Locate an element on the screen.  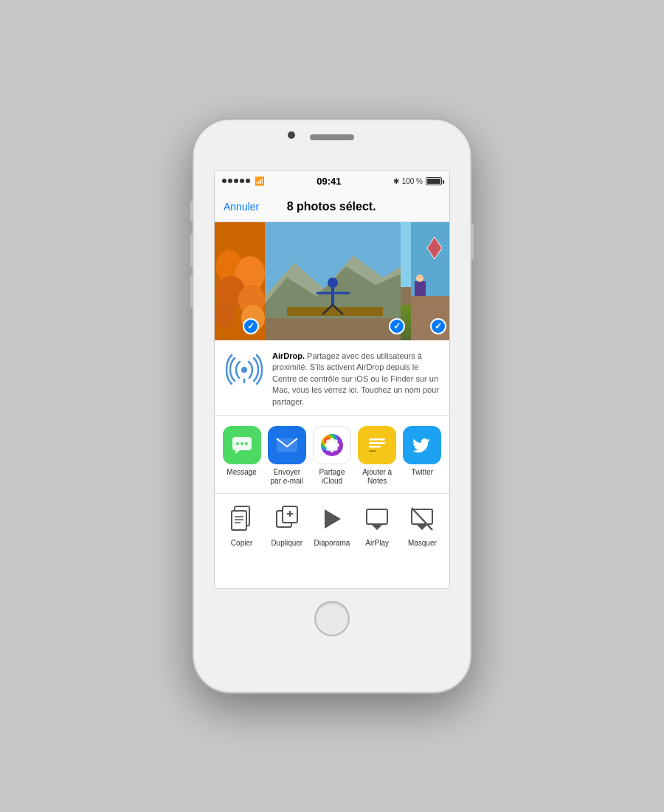
photo-check-pumpkins: ✓ is located at coordinates (251, 326).